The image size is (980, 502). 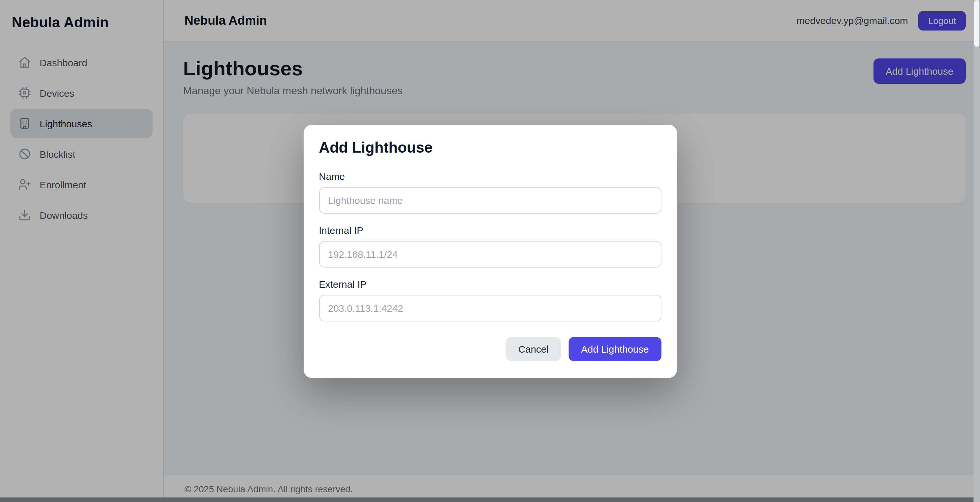 What do you see at coordinates (490, 192) in the screenshot?
I see `name-field-group: Name` at bounding box center [490, 192].